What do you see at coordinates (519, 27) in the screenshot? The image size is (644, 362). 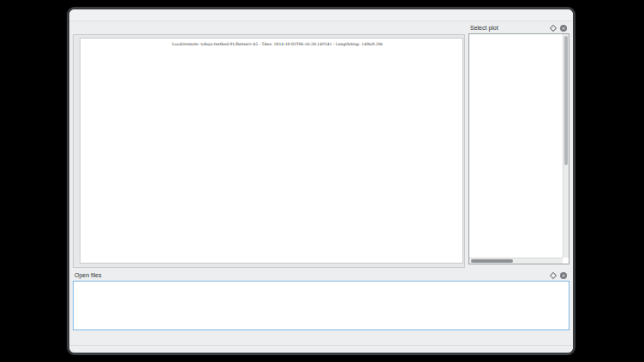 I see `select-plot-dock-header: Select plot ×` at bounding box center [519, 27].